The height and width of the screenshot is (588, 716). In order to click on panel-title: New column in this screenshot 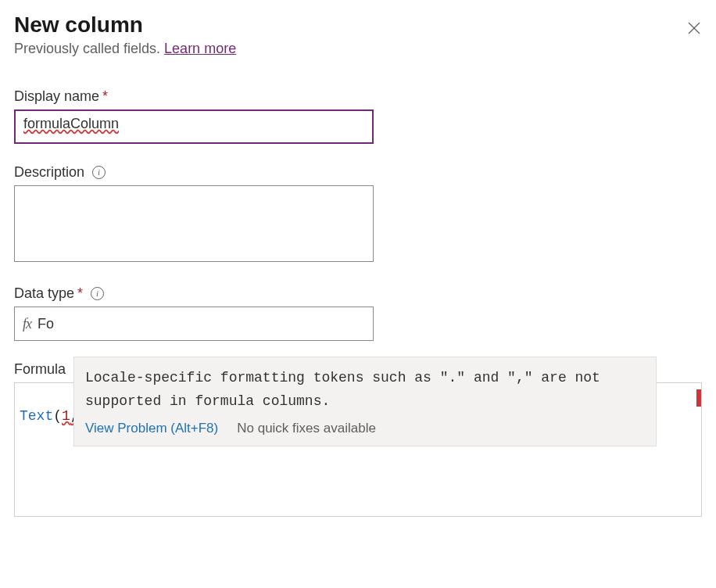, I will do `click(358, 25)`.